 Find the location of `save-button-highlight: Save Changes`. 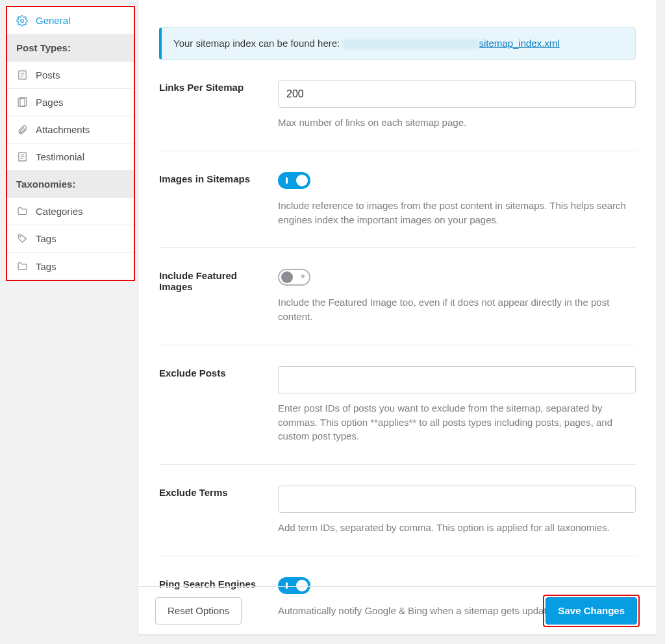

save-button-highlight: Save Changes is located at coordinates (591, 611).